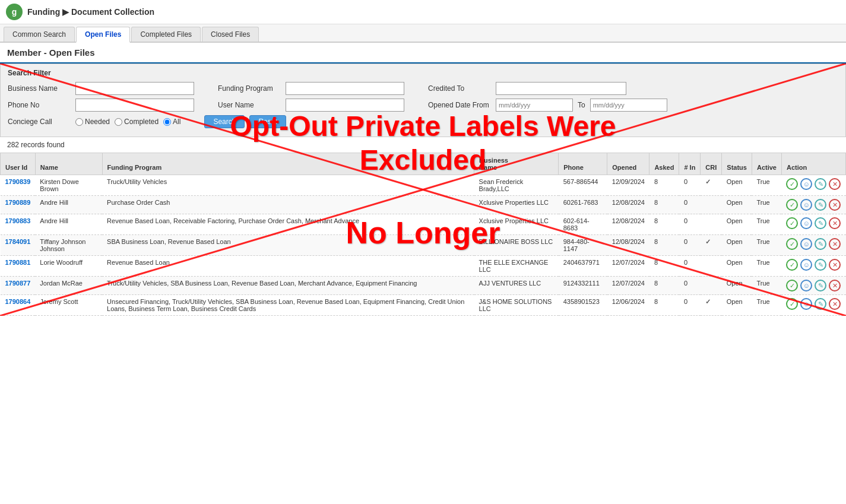 This screenshot has height=504, width=846. I want to click on filter-funding-program: Funding Program, so click(311, 88).